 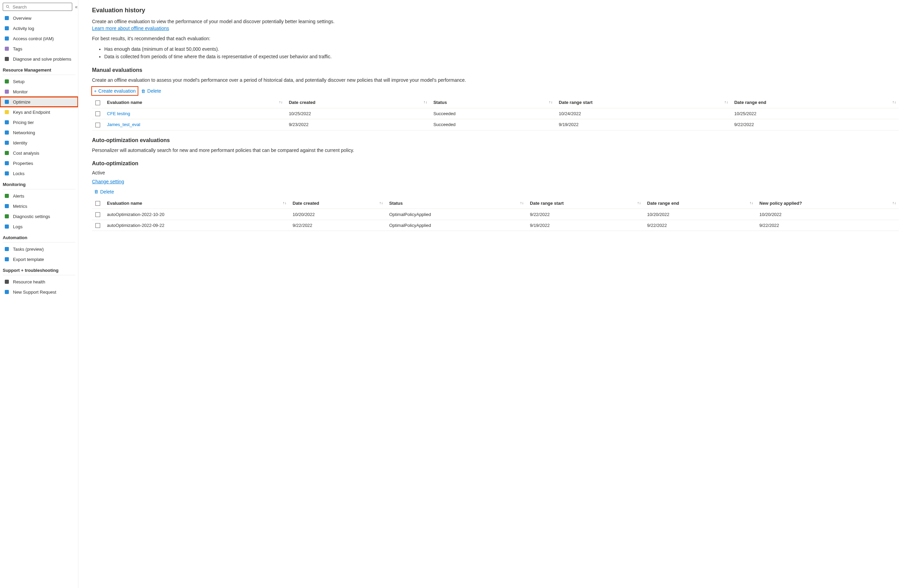 What do you see at coordinates (39, 91) in the screenshot?
I see `sidebar-item-monitor: Monitor` at bounding box center [39, 91].